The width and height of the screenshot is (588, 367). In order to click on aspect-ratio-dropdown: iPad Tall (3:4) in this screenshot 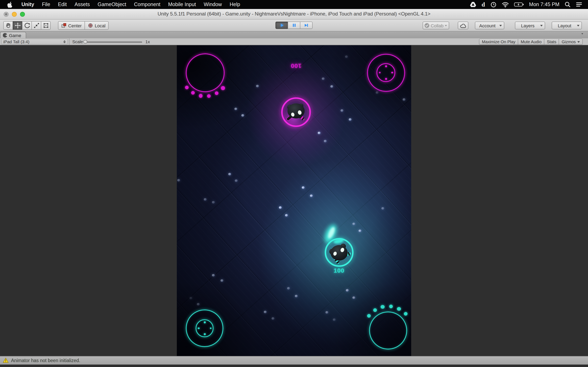, I will do `click(35, 42)`.